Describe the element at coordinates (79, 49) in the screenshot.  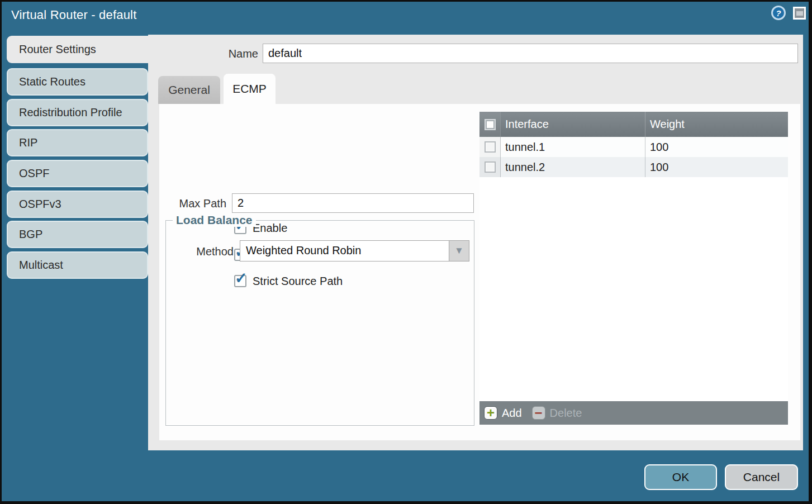
I see `sidebar-item-router-settings: Router Settings` at that location.